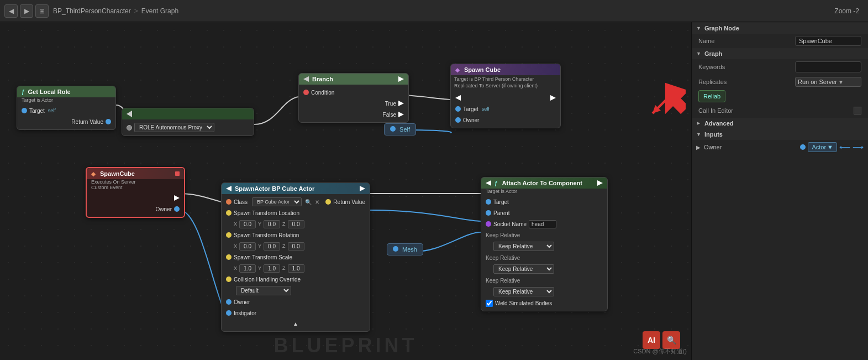  Describe the element at coordinates (543, 225) in the screenshot. I see `socket-input` at that location.